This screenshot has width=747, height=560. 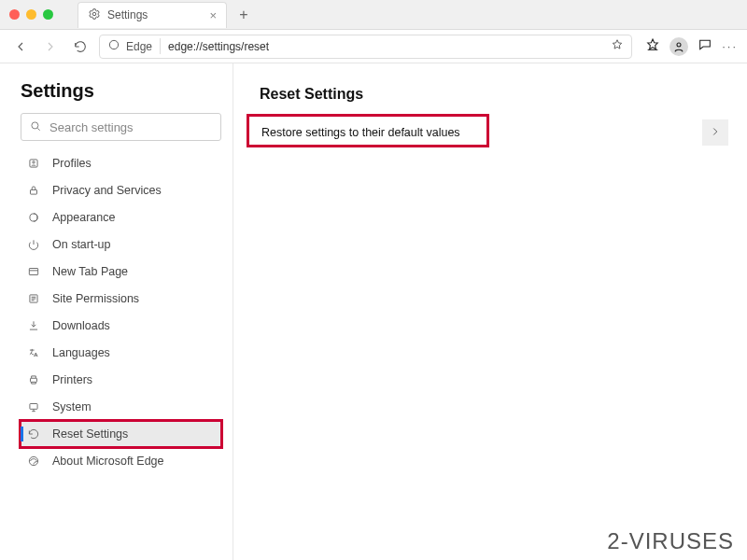 I want to click on profile-icon, so click(x=34, y=163).